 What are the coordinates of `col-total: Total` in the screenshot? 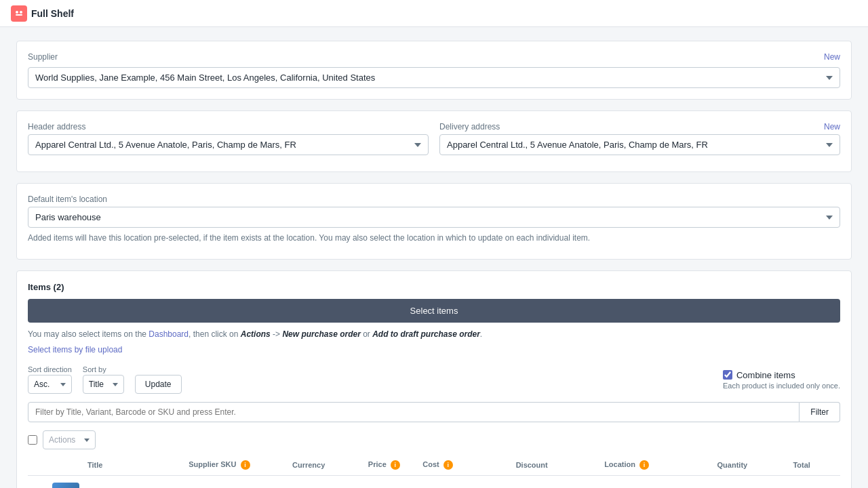 It's located at (814, 465).